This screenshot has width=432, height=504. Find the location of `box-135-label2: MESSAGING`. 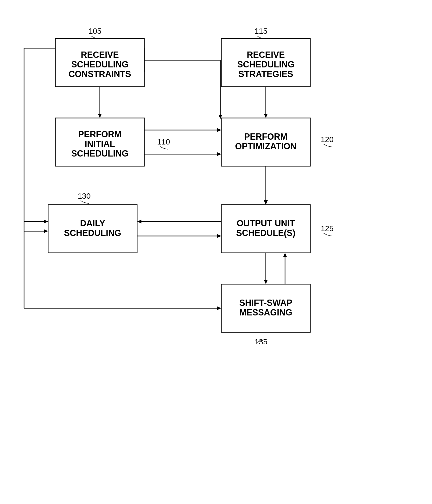

box-135-label2: MESSAGING is located at coordinates (266, 312).